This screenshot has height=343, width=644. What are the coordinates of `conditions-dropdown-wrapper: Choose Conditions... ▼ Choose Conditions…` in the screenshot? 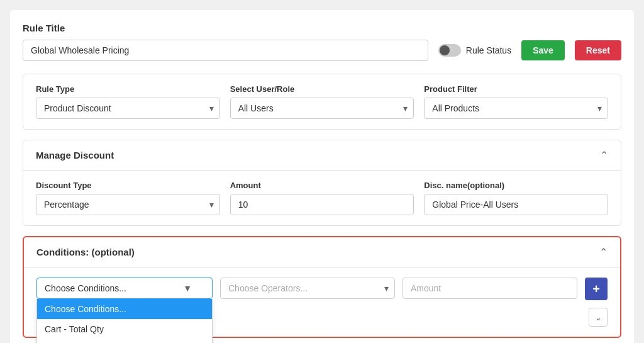 It's located at (125, 288).